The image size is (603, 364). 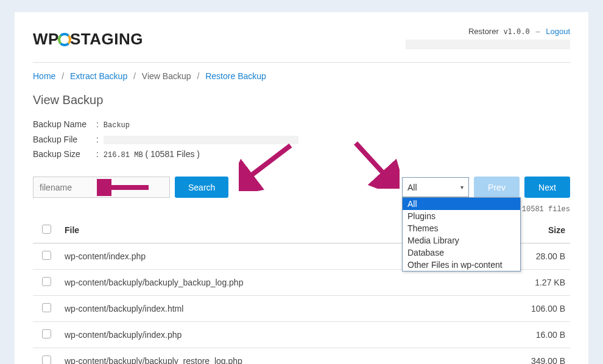 I want to click on next-button: Next, so click(x=547, y=187).